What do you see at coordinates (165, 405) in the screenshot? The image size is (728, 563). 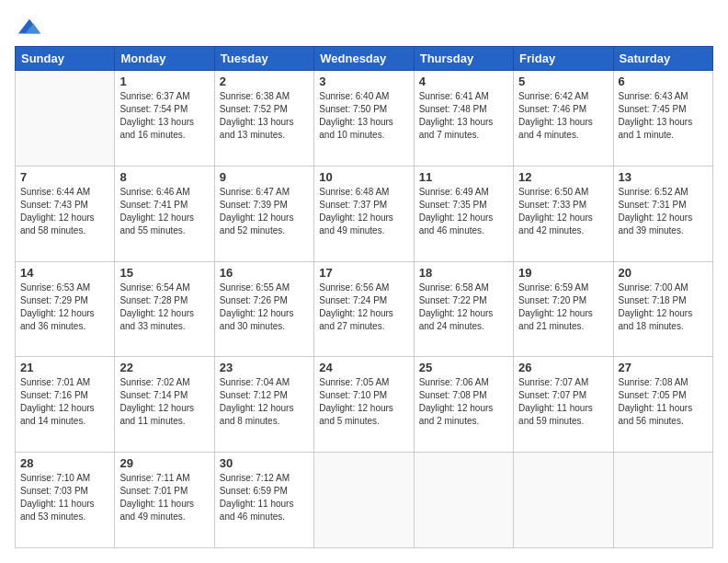 I see `calendar-cell: 22Sunrise: 7:02 AM Sunset: 7:14 PM Dayli…` at bounding box center [165, 405].